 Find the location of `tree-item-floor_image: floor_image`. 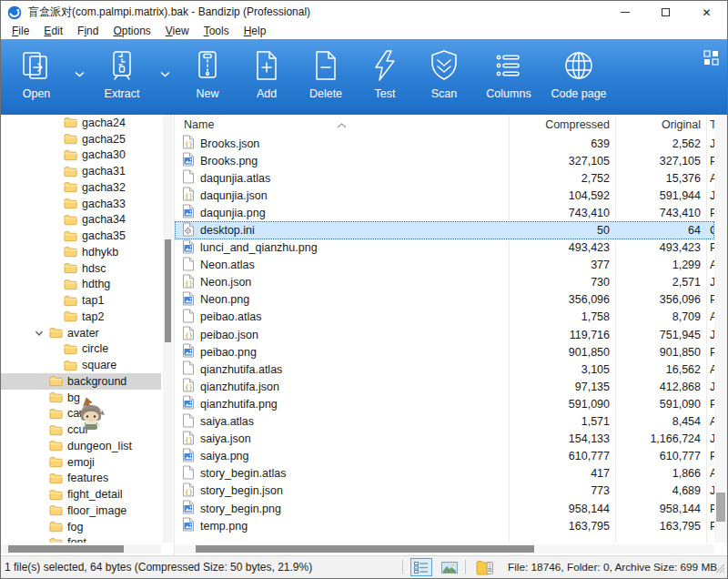

tree-item-floor_image: floor_image is located at coordinates (81, 511).